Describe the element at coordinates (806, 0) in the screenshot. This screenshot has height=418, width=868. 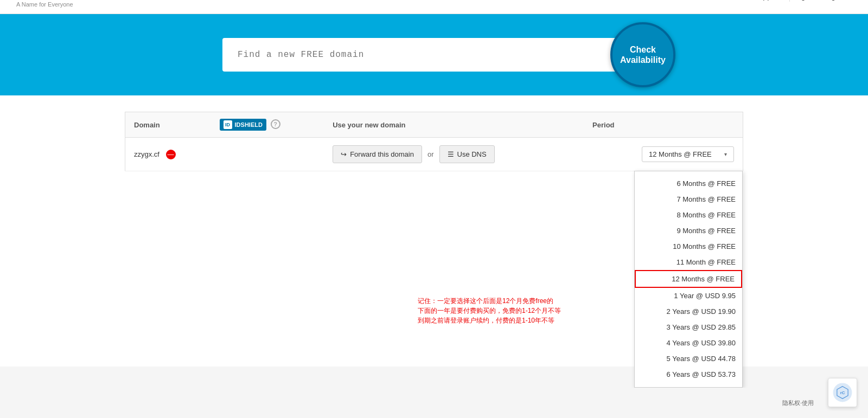
I see `signin-link: Sign in` at that location.